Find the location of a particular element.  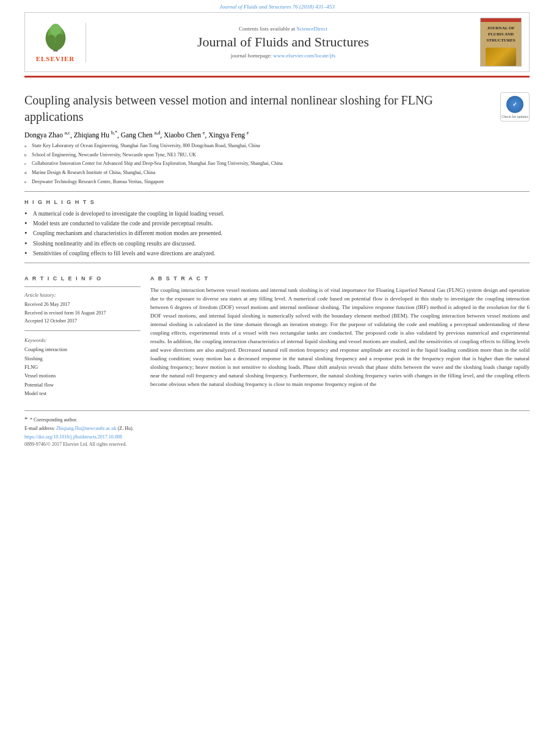

keywords-box: Keywords: Coupling interaction Sloshing … is located at coordinates (82, 368).